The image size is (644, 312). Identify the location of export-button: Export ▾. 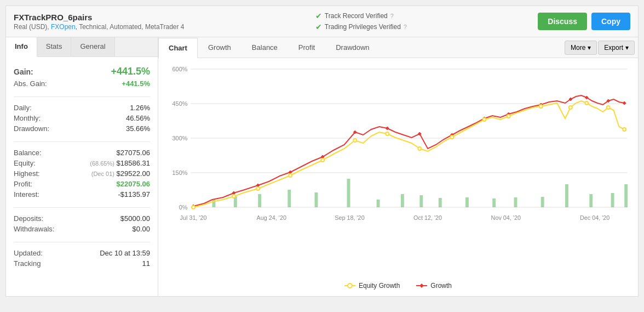
(617, 48).